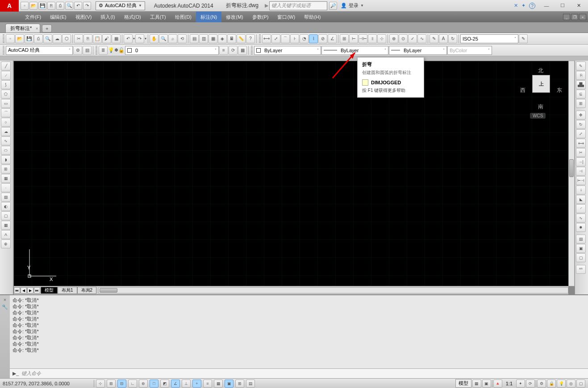  I want to click on mtext-icon: A, so click(6, 235).